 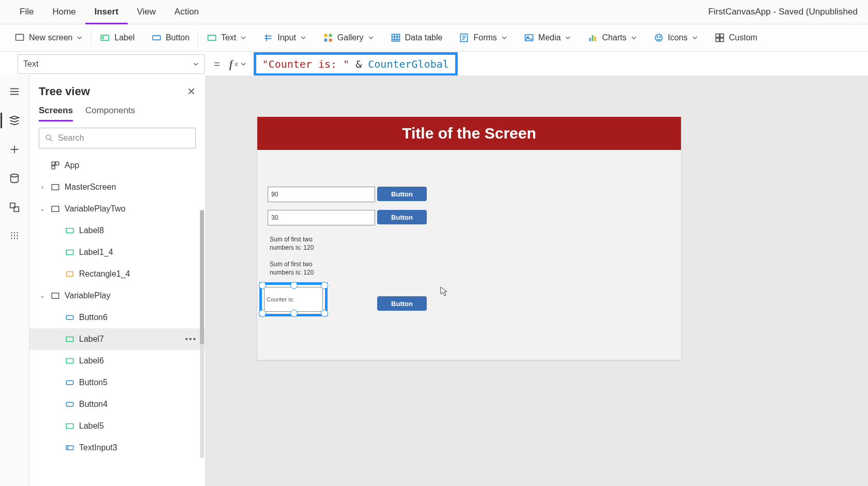 I want to click on ribbon-label: Label, so click(x=117, y=38).